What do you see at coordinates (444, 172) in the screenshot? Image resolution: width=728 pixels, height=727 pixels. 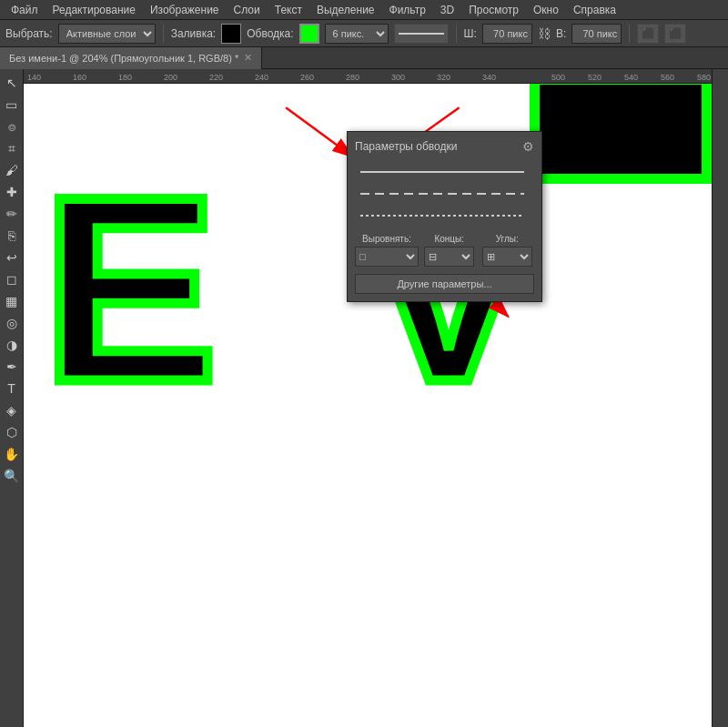 I see `stroke-solid-option` at bounding box center [444, 172].